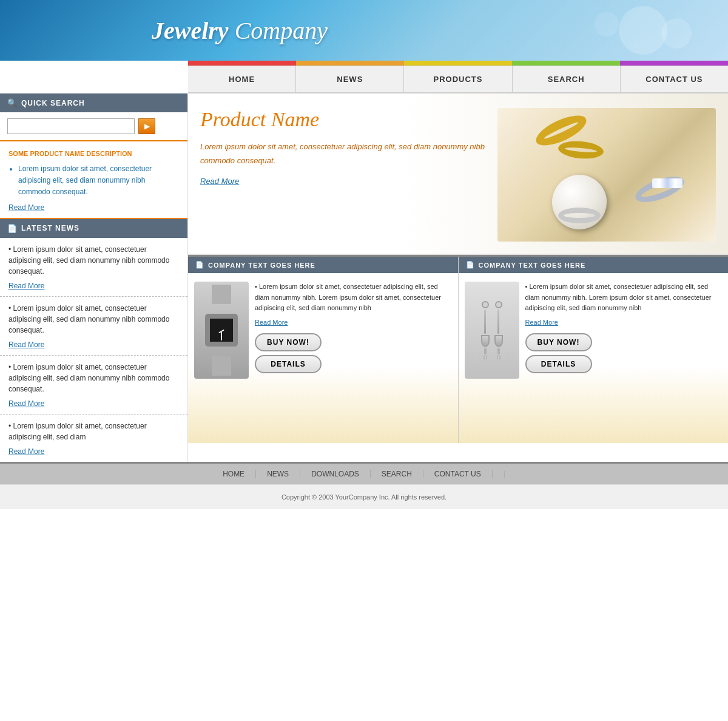  I want to click on watch-image, so click(221, 330).